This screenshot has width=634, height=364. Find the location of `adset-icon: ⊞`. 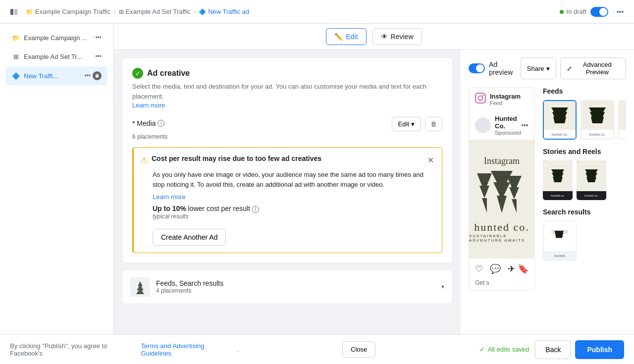

adset-icon: ⊞ is located at coordinates (121, 12).